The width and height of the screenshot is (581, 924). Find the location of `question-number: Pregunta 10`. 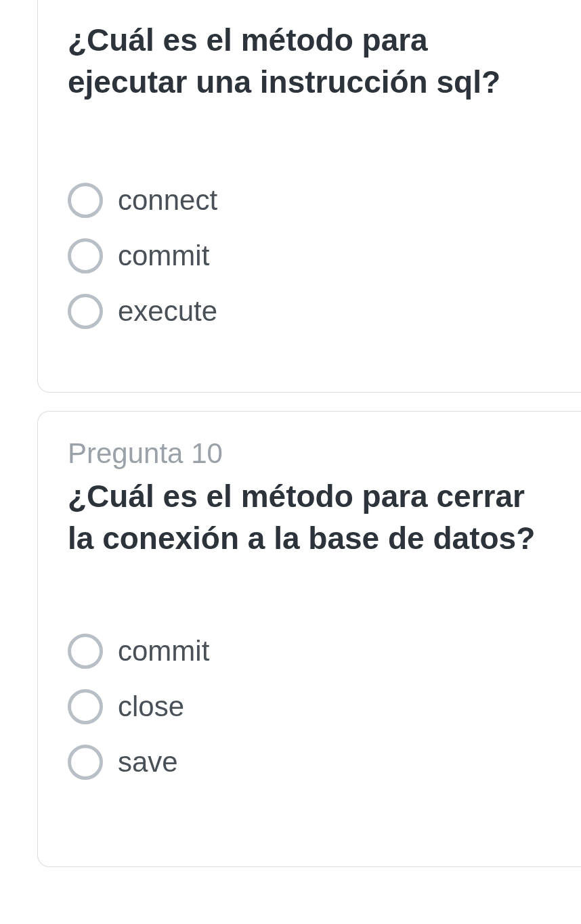

question-number: Pregunta 10 is located at coordinates (311, 454).